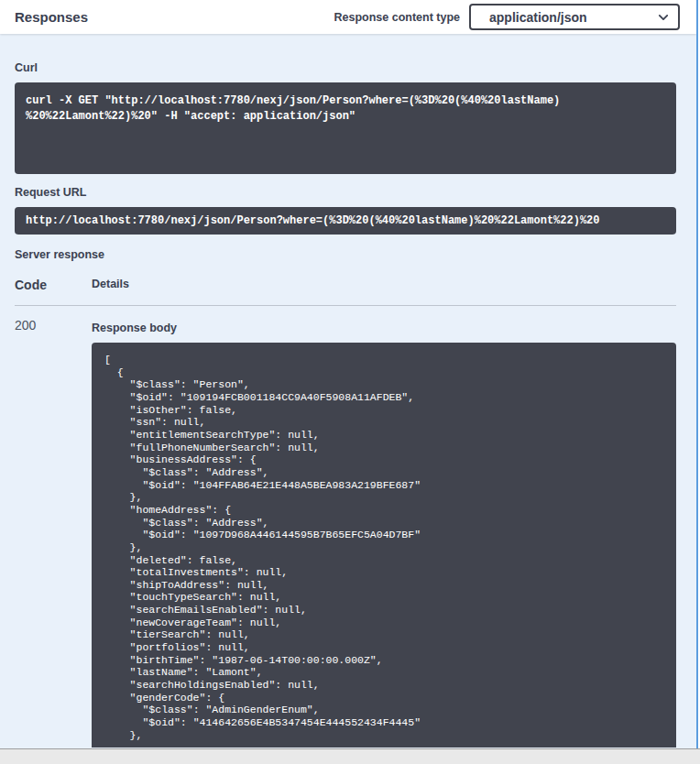 The image size is (700, 764). What do you see at coordinates (384, 328) in the screenshot?
I see `response-body-label: Response body` at bounding box center [384, 328].